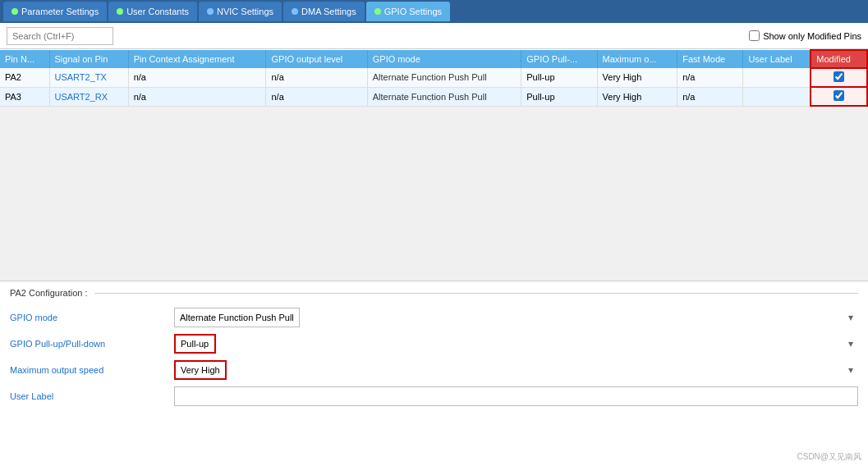 The height and width of the screenshot is (466, 868). Describe the element at coordinates (92, 318) in the screenshot. I see `config-label-0: GPIO mode` at that location.